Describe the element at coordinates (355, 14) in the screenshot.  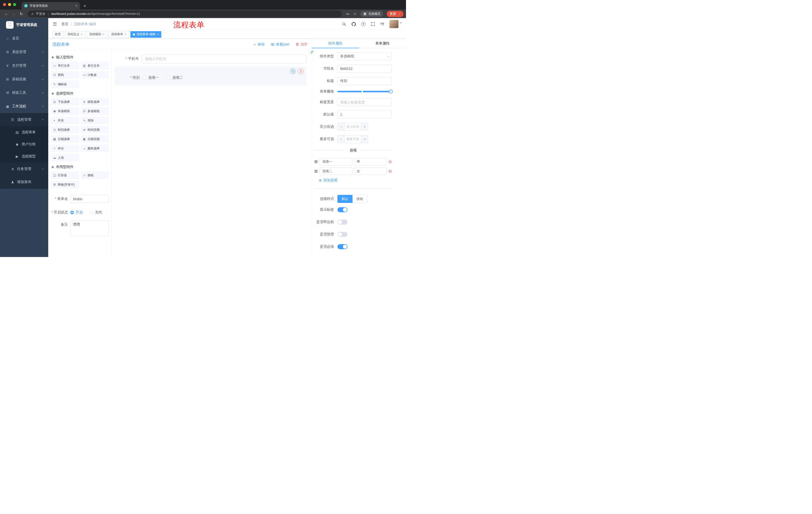
I see `bookmark-star-icon: ☆` at that location.